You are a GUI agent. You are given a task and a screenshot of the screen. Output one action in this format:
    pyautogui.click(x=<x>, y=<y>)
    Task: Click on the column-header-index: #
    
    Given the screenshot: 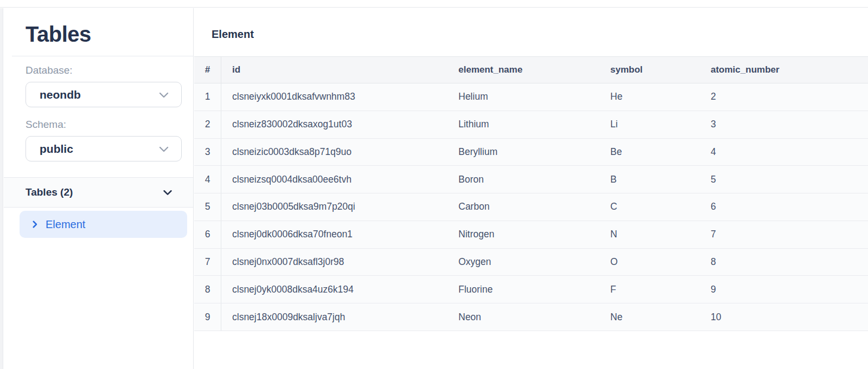 What is the action you would take?
    pyautogui.click(x=208, y=70)
    